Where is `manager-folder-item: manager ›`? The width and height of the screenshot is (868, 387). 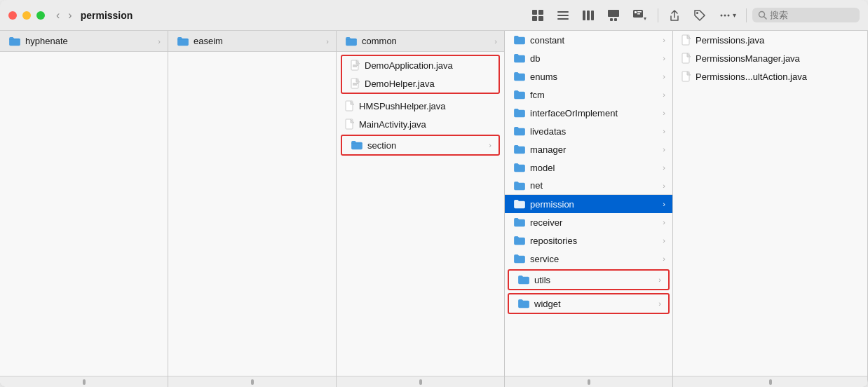
manager-folder-item: manager › is located at coordinates (589, 149).